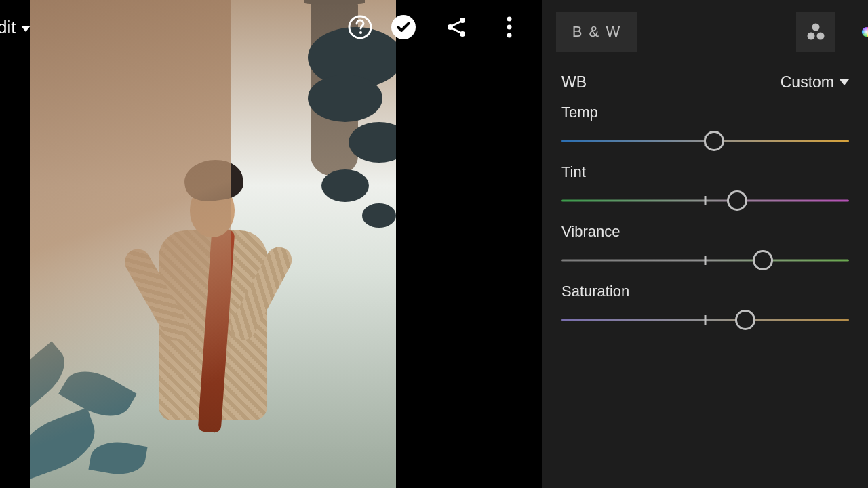  Describe the element at coordinates (456, 27) in the screenshot. I see `share-button` at that location.